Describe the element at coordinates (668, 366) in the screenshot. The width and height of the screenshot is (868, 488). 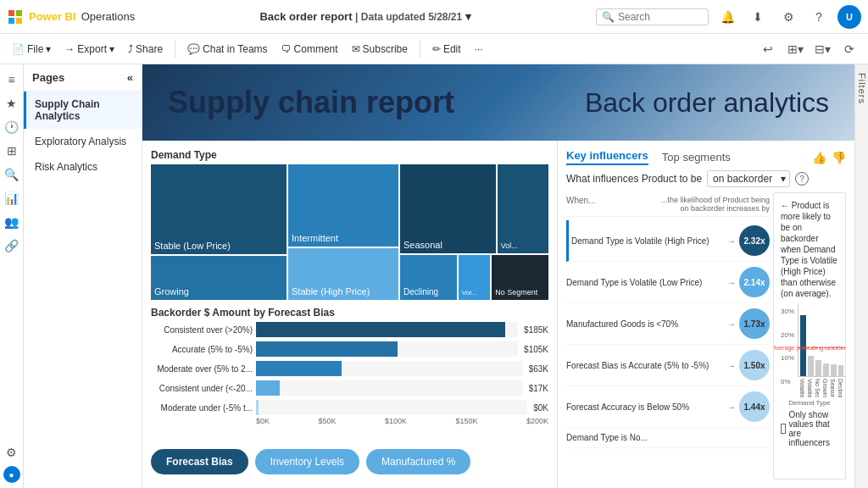
I see `influencer-row-3: Forecast Bias is Accurate (5% to -5%) → …` at that location.